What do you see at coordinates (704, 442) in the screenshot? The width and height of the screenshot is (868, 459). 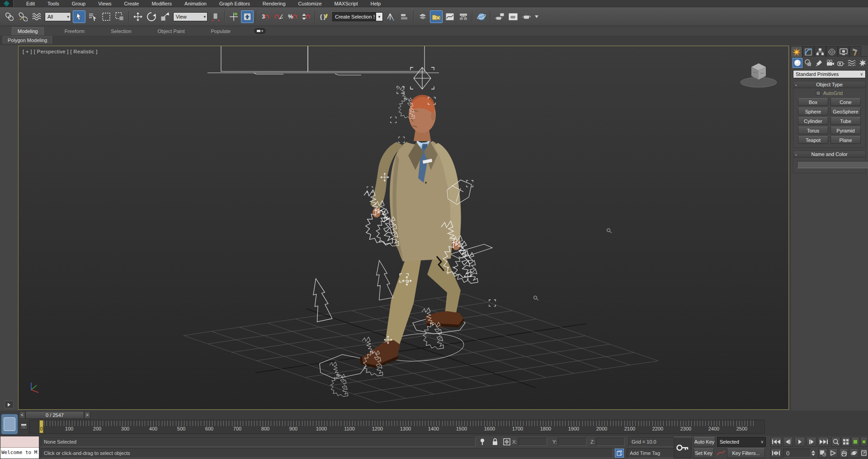 I see `auto-key-button: Auto Key` at bounding box center [704, 442].